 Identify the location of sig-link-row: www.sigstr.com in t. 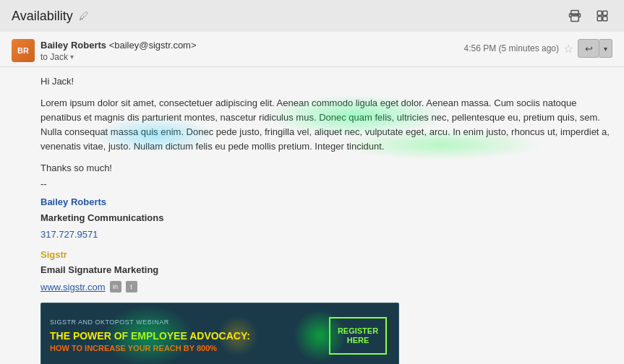
(327, 287).